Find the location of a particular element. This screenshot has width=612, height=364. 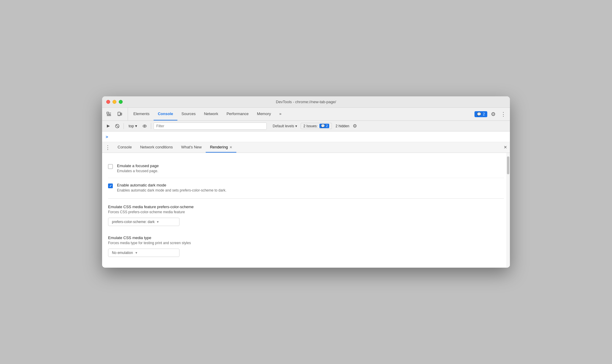

css-media-type-desc: Forces media type for testing print and … is located at coordinates (306, 243).